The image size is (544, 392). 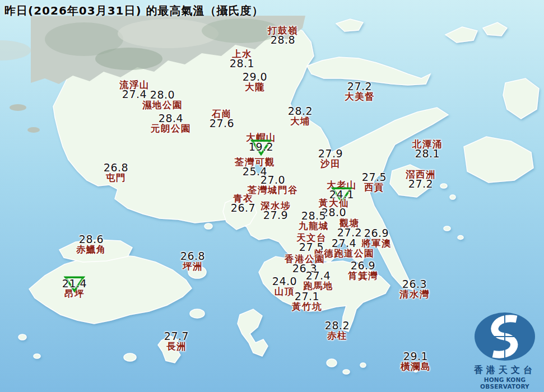 What do you see at coordinates (222, 119) in the screenshot?
I see `station: 石崗27.6` at bounding box center [222, 119].